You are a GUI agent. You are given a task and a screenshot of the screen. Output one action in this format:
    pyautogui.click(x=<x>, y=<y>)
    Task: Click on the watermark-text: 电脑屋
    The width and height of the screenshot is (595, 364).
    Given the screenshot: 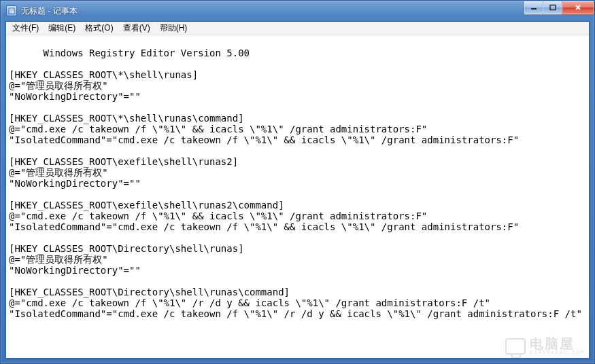 What is the action you would take?
    pyautogui.click(x=558, y=344)
    